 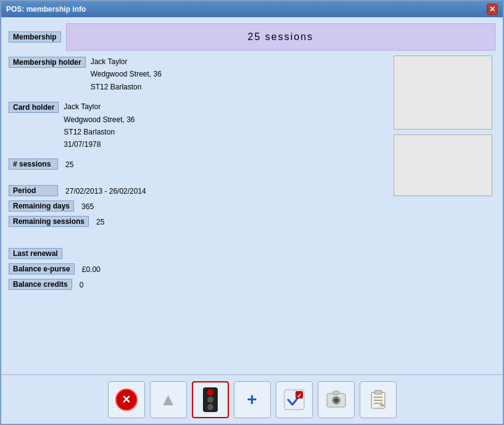 I want to click on title-bar: POS: membership info ✕, so click(x=252, y=9).